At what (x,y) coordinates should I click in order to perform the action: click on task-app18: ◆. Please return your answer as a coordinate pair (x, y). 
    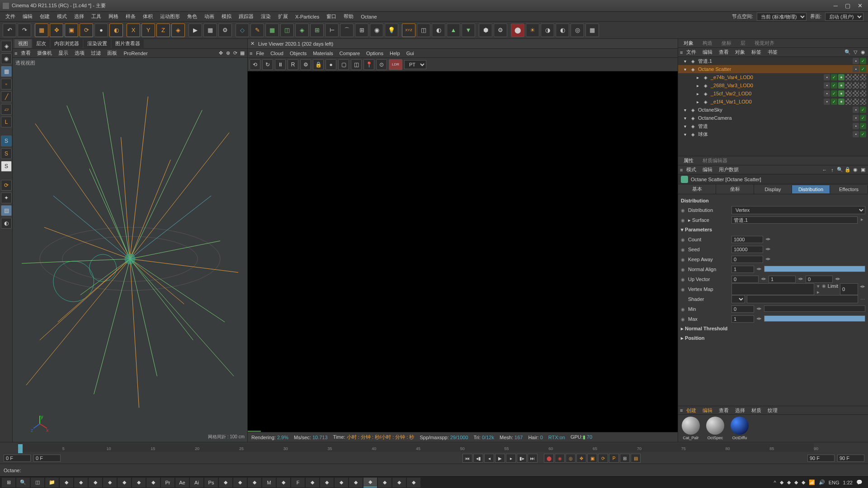
    Looking at the image, I should click on (312, 483).